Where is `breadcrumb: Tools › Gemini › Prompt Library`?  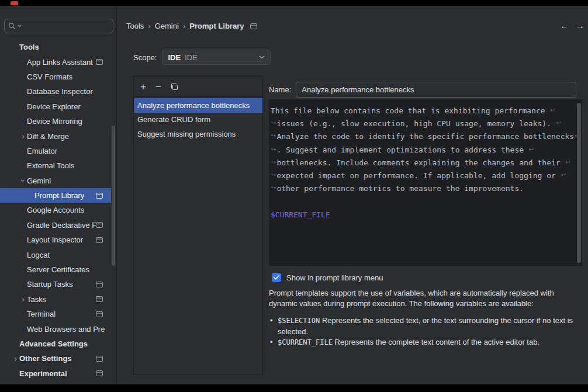
breadcrumb: Tools › Gemini › Prompt Library is located at coordinates (192, 26).